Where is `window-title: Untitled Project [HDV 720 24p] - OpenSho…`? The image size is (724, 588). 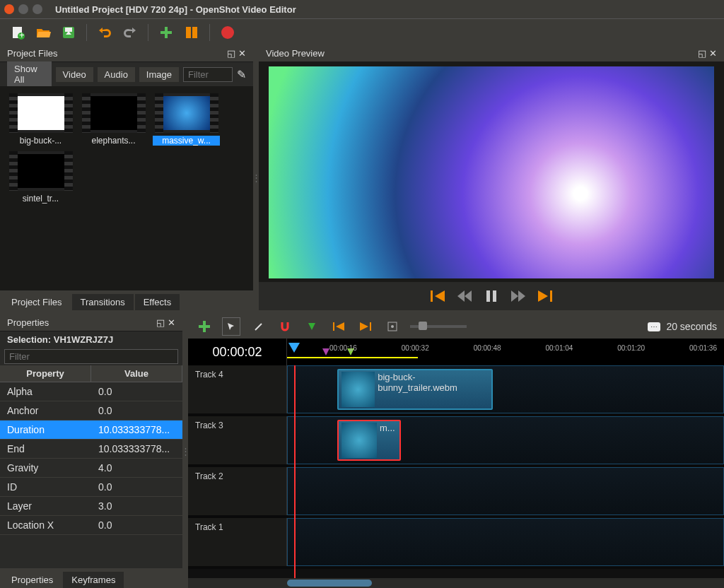 window-title: Untitled Project [HDV 720 24p] - OpenSho… is located at coordinates (175, 10).